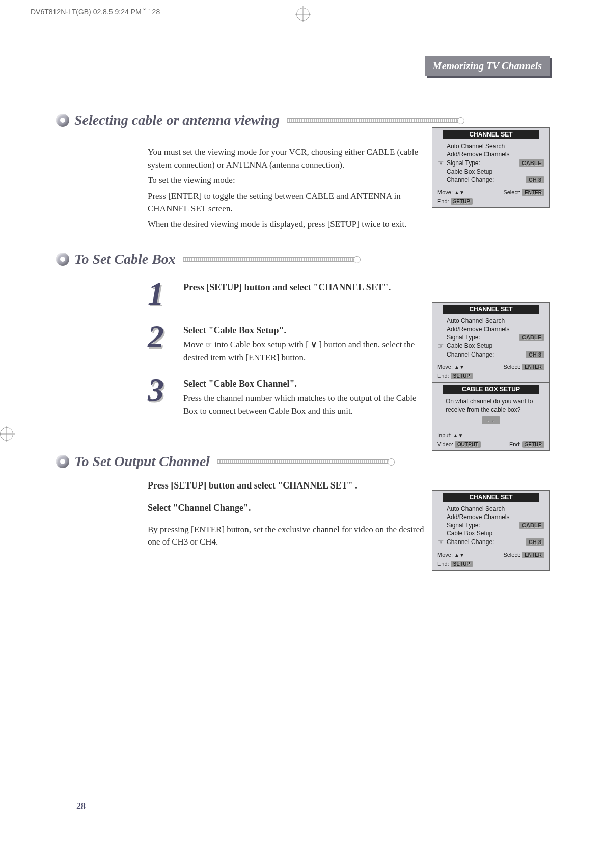  What do you see at coordinates (290, 508) in the screenshot?
I see `paragraph-bold: Select "Channel Change".` at bounding box center [290, 508].